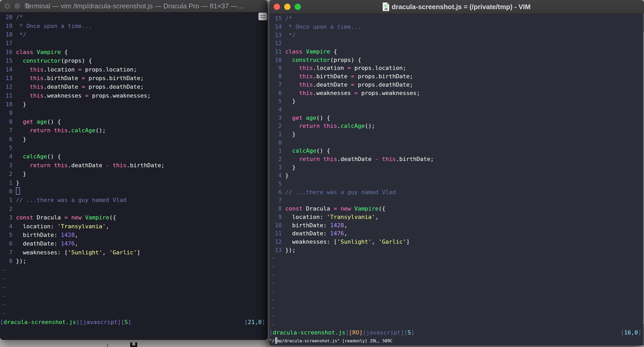 The height and width of the screenshot is (347, 644). Describe the element at coordinates (135, 52) in the screenshot. I see `code-line: 16class Vampire {` at that location.